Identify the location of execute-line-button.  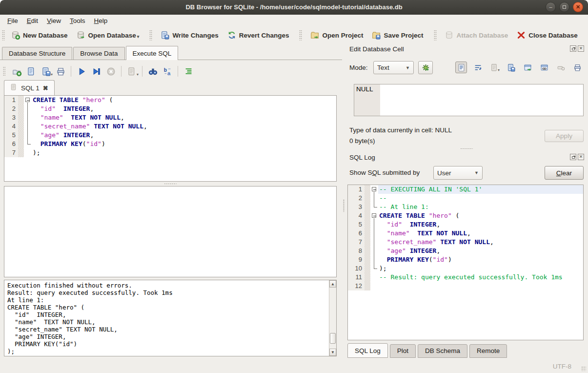
(96, 71).